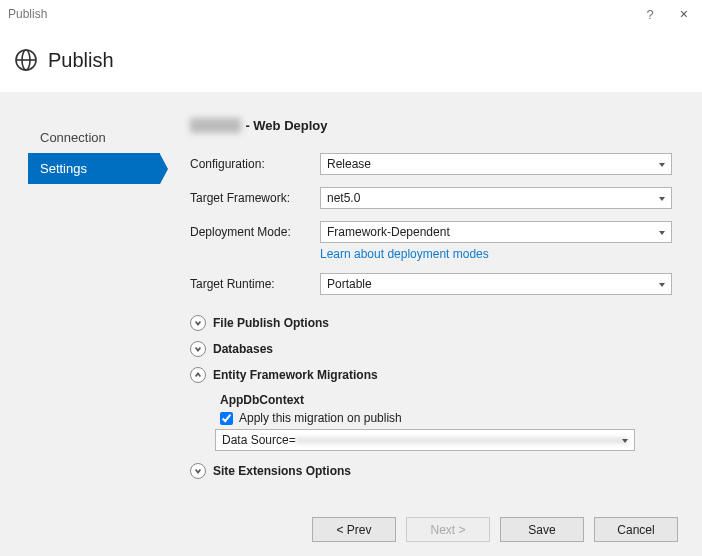 The image size is (702, 556). I want to click on title-bar: Publish ? ×, so click(351, 14).